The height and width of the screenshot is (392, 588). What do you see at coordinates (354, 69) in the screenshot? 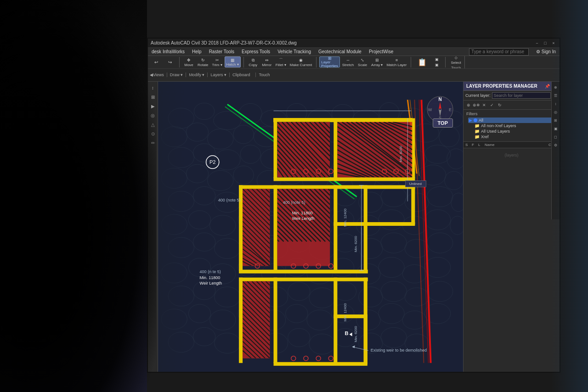
I see `toolbar-area: ↩ ↪ ✥ Move ↻ Rotate ✂ Trim ▾ ▦` at bounding box center [354, 69].